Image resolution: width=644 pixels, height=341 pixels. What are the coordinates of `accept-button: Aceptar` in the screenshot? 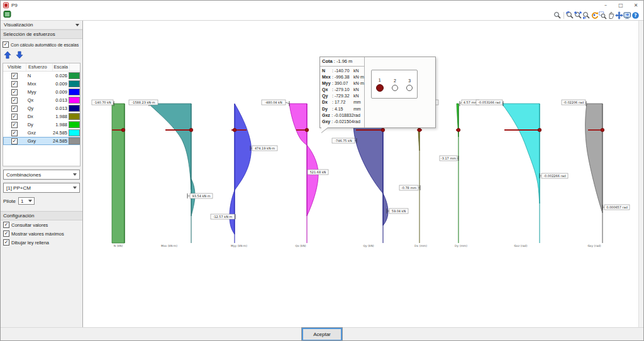 It's located at (322, 334).